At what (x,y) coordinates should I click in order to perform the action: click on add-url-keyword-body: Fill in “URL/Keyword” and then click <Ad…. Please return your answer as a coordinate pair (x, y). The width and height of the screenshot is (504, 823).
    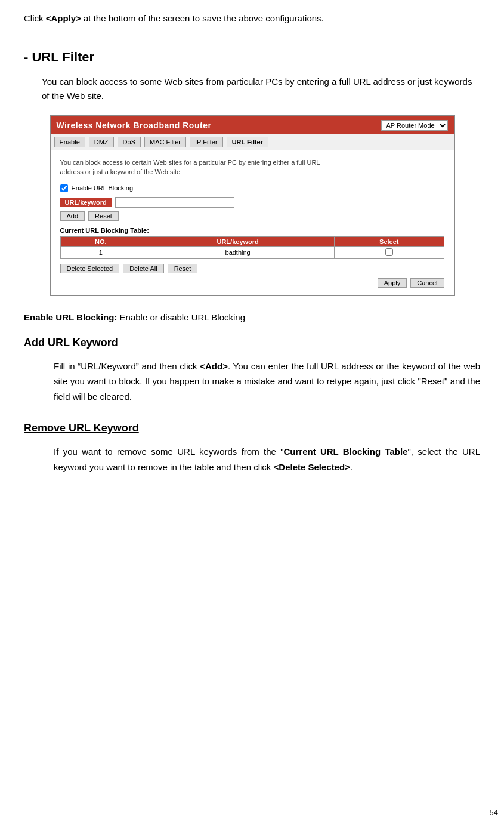
    Looking at the image, I should click on (267, 382).